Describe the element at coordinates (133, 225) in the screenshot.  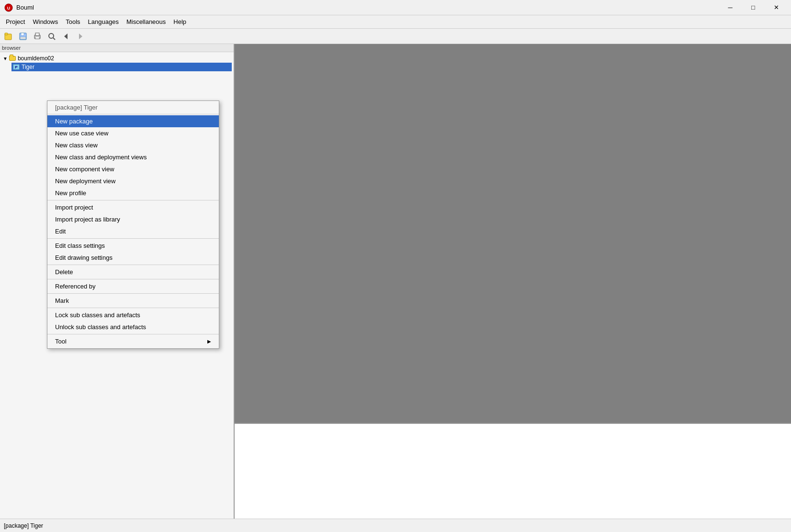
I see `context-menu: [package] Tiger New package New use case…` at that location.